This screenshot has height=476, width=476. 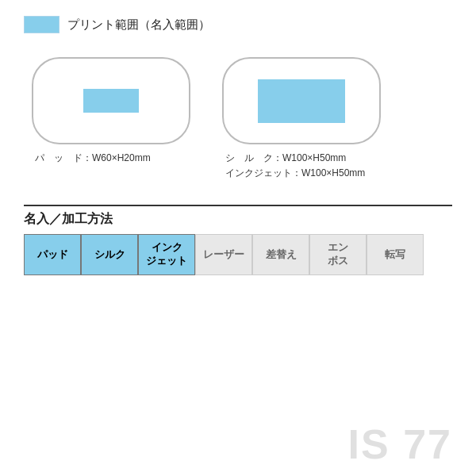 I want to click on shape-pad, so click(x=111, y=101).